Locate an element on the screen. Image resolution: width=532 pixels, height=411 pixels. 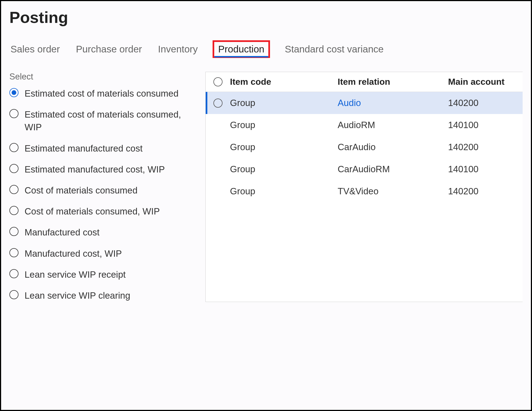
cell-item-relation: TV&Video is located at coordinates (393, 191).